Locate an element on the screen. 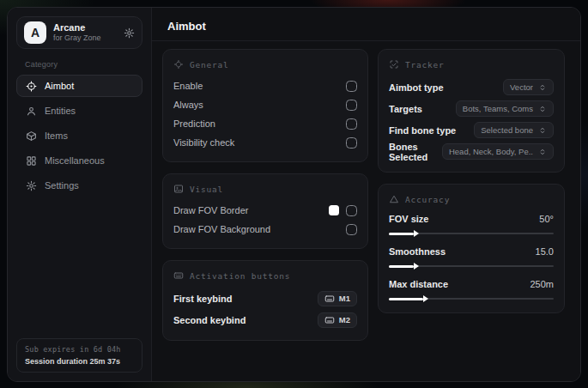 The height and width of the screenshot is (388, 588). grid-icon is located at coordinates (31, 161).